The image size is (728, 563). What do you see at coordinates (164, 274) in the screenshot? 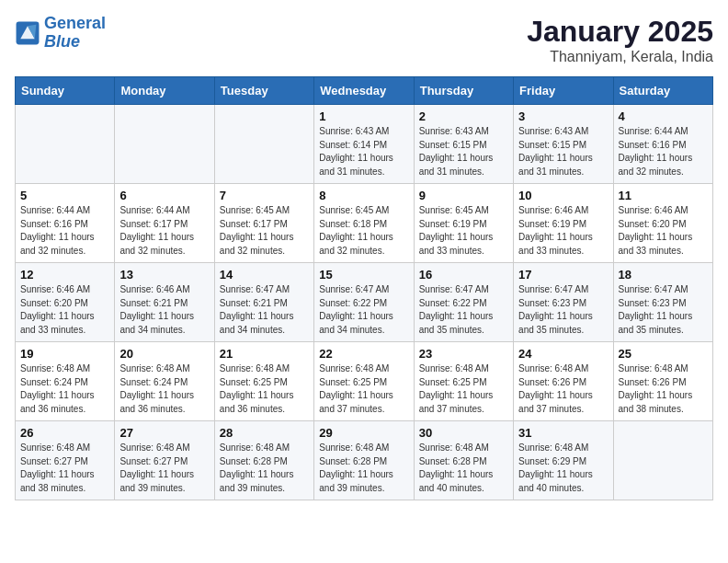
I see `day-number: 13` at bounding box center [164, 274].